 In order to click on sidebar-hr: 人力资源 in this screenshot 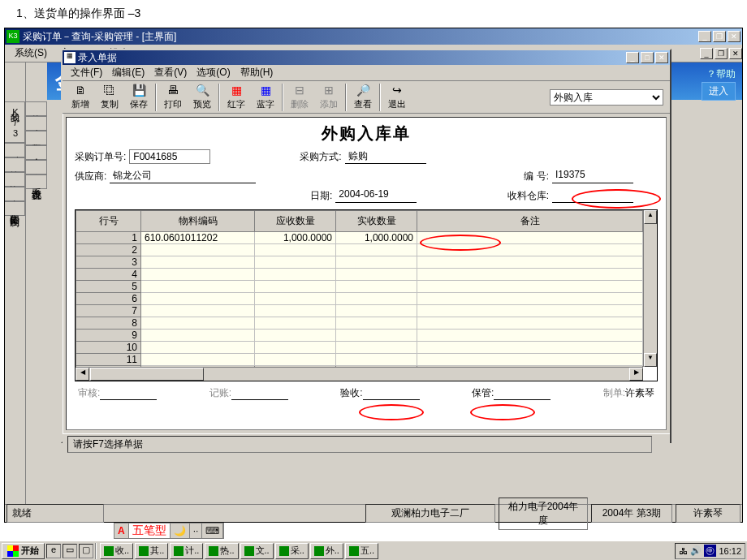, I will do `click(37, 153)`.